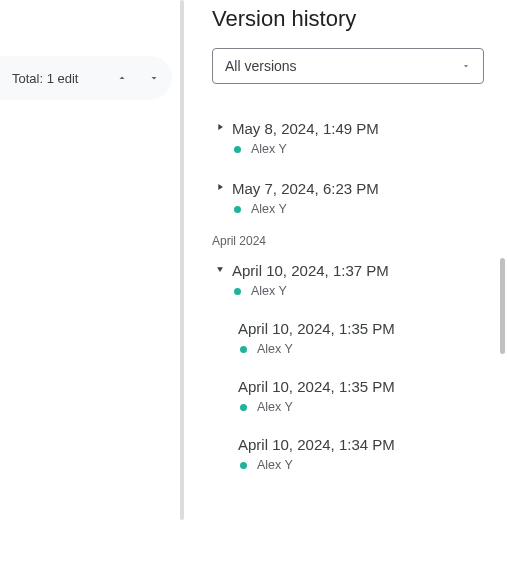 This screenshot has width=507, height=562. Describe the element at coordinates (306, 197) in the screenshot. I see `version-content: May 7, 2024, 6:23 PM Alex Y` at that location.